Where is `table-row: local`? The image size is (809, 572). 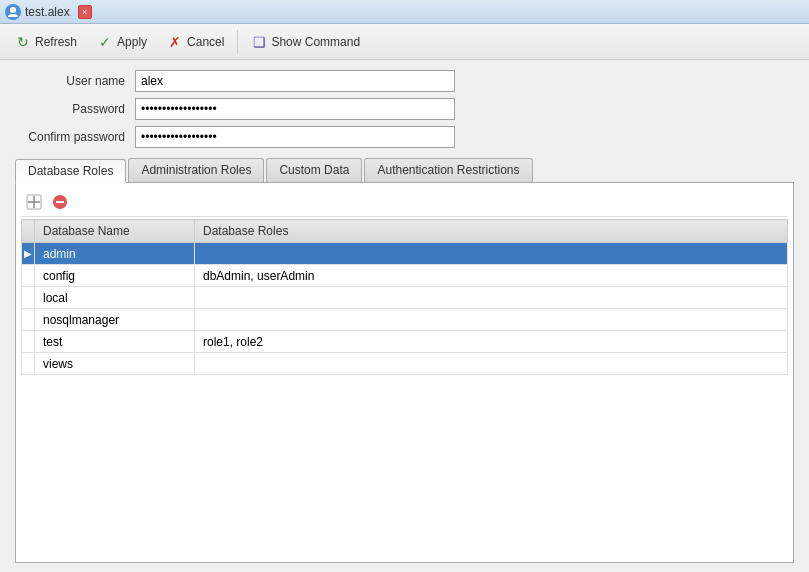
table-row: local is located at coordinates (405, 298).